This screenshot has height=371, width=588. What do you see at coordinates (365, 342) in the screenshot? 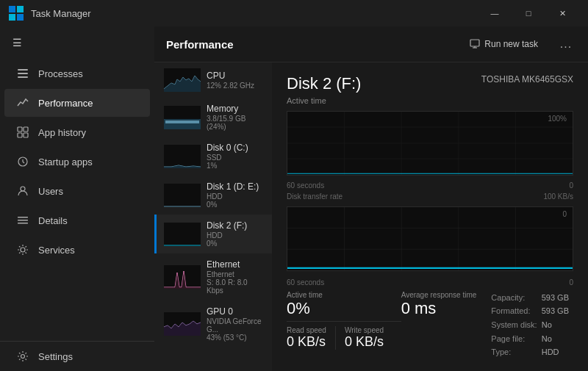
I see `write-speed-value: 0 KB/s` at bounding box center [365, 342].